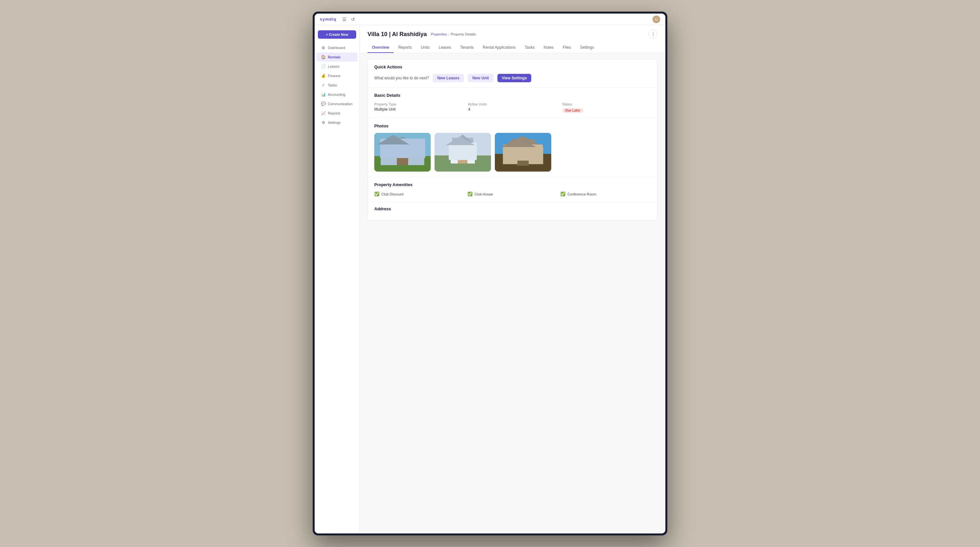  Describe the element at coordinates (606, 194) in the screenshot. I see `amenity-conference-room: ✅ Conference Room` at that location.